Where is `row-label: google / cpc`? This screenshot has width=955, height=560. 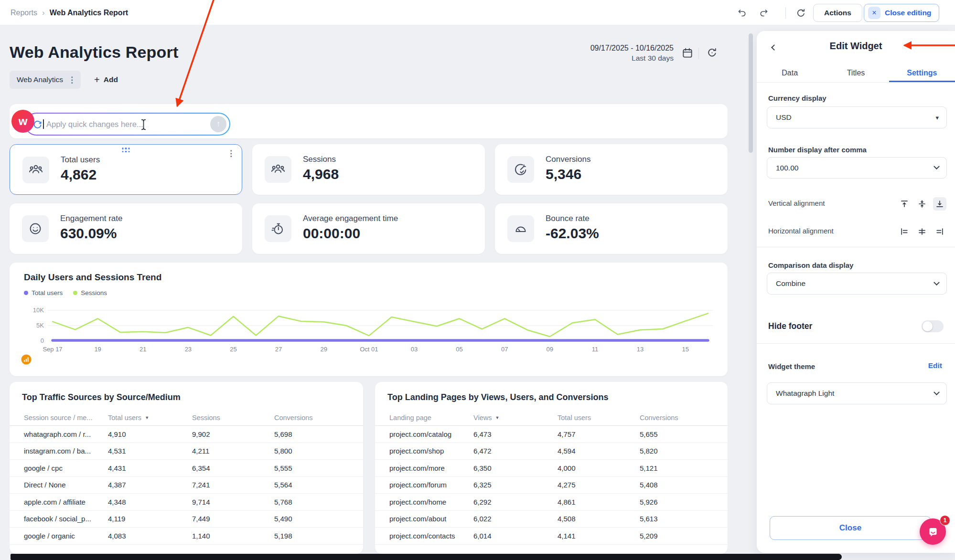 row-label: google / cpc is located at coordinates (66, 468).